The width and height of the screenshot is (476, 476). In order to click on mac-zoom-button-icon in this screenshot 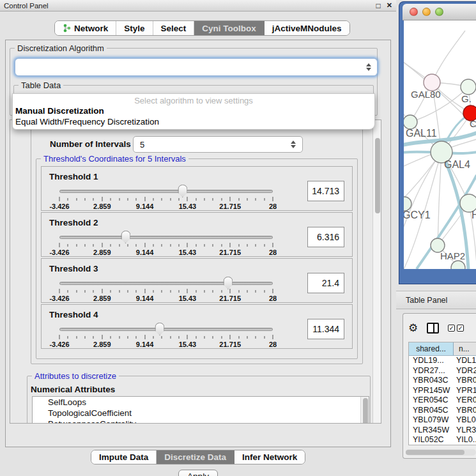, I will do `click(440, 12)`.